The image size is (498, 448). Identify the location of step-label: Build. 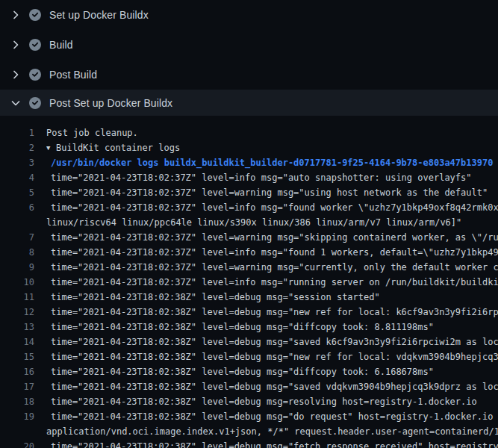
(61, 45).